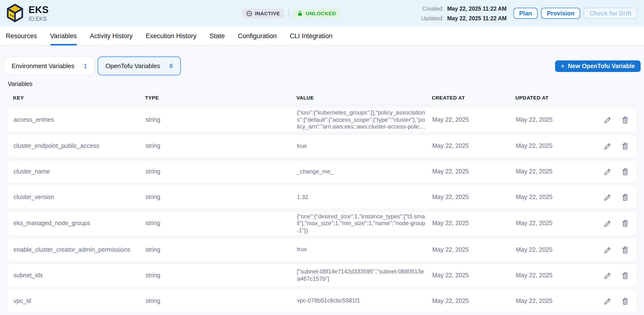 This screenshot has height=315, width=644. What do you see at coordinates (364, 275) in the screenshot?
I see `variable-value: ["subnet-08f14e7142d333595","subnet-0680…` at bounding box center [364, 275].